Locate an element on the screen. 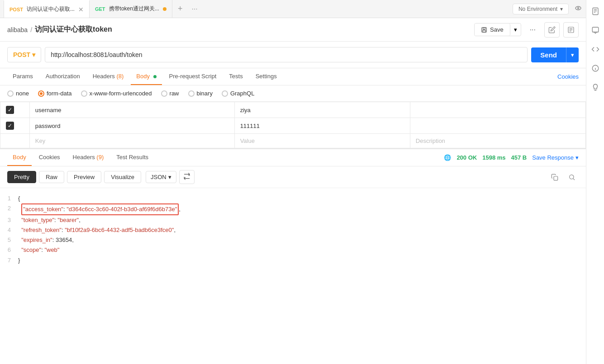  save-response-button: Save Response ▾ is located at coordinates (556, 157).